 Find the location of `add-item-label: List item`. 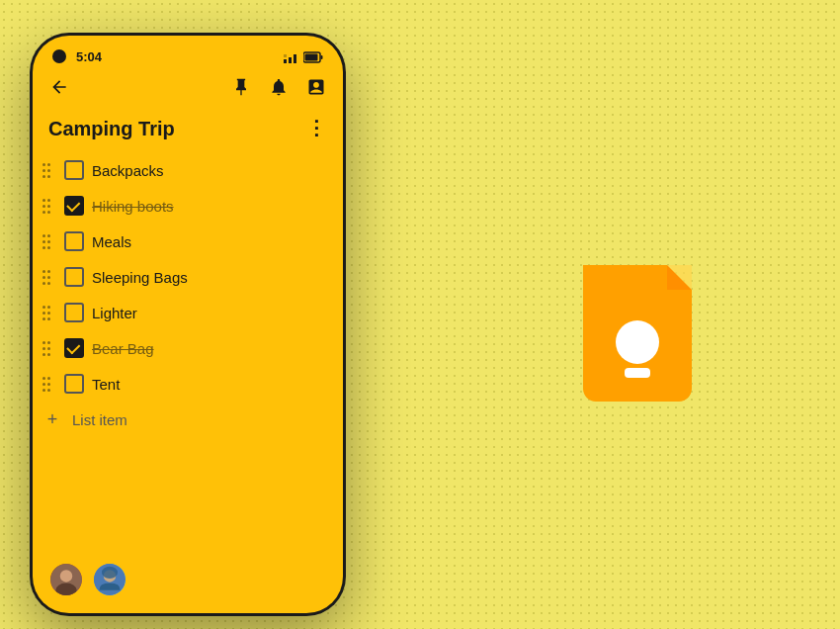

add-item-label: List item is located at coordinates (100, 419).